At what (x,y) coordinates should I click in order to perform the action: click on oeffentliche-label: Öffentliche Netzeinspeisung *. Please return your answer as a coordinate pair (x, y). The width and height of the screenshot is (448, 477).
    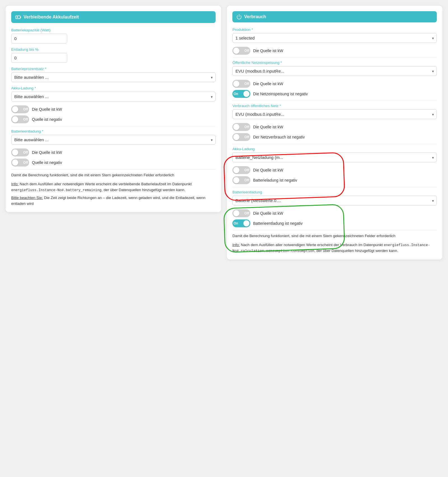
    Looking at the image, I should click on (335, 63).